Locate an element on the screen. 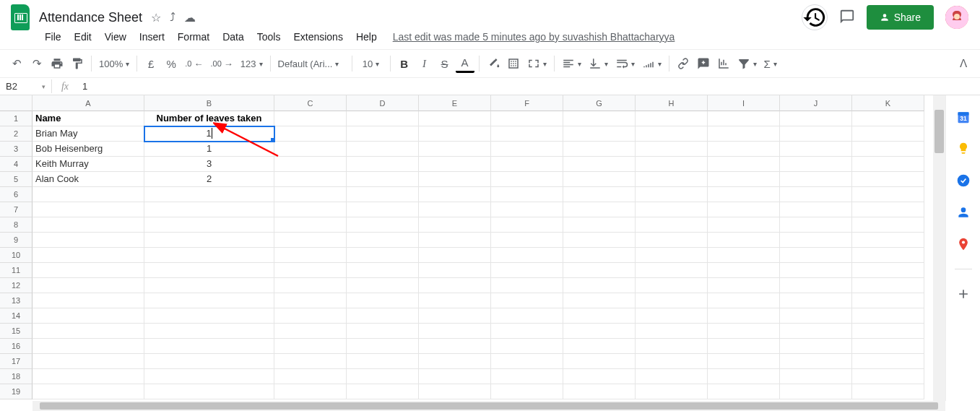 This screenshot has height=411, width=980. cell-C16 is located at coordinates (311, 347).